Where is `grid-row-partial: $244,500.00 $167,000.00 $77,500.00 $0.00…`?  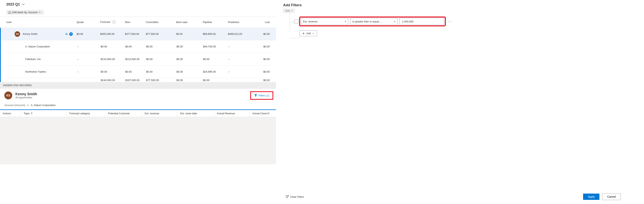 grid-row-partial: $244,500.00 $167,000.00 $77,500.00 $0.00… is located at coordinates (138, 80).